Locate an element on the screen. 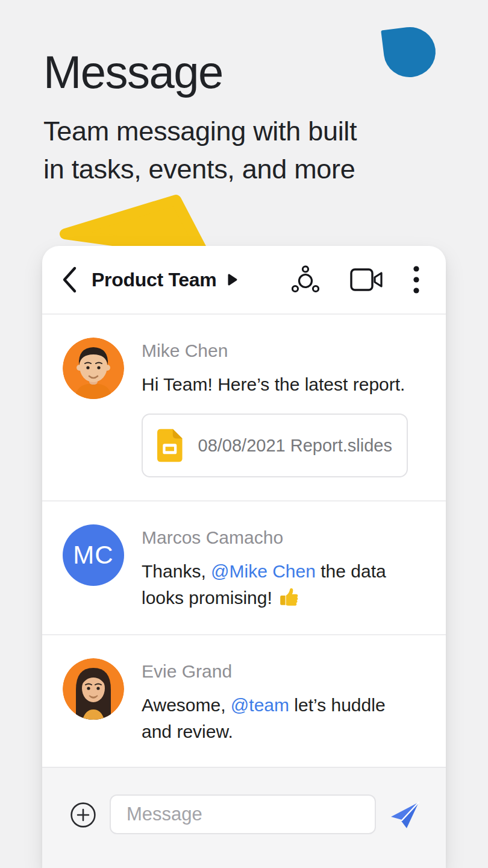 The image size is (488, 868). video-camera-icon is located at coordinates (366, 280).